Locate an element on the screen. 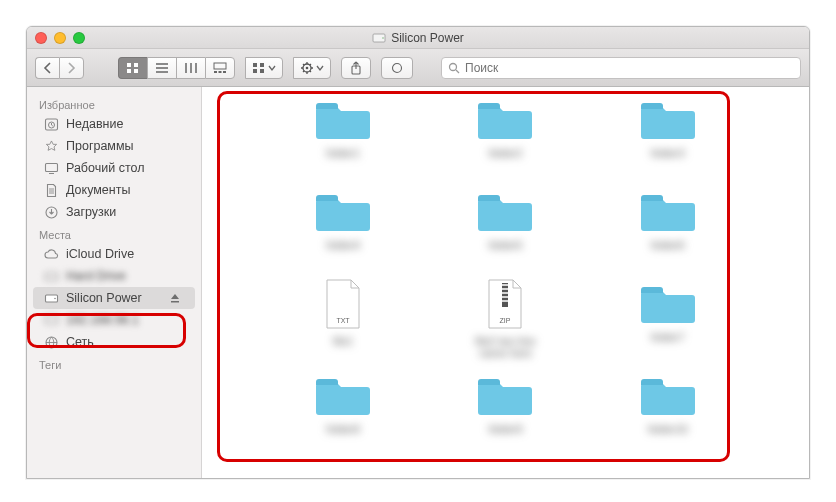 The width and height of the screenshot is (836, 502). sidebar-item-downloads: Загрузки is located at coordinates (114, 212).